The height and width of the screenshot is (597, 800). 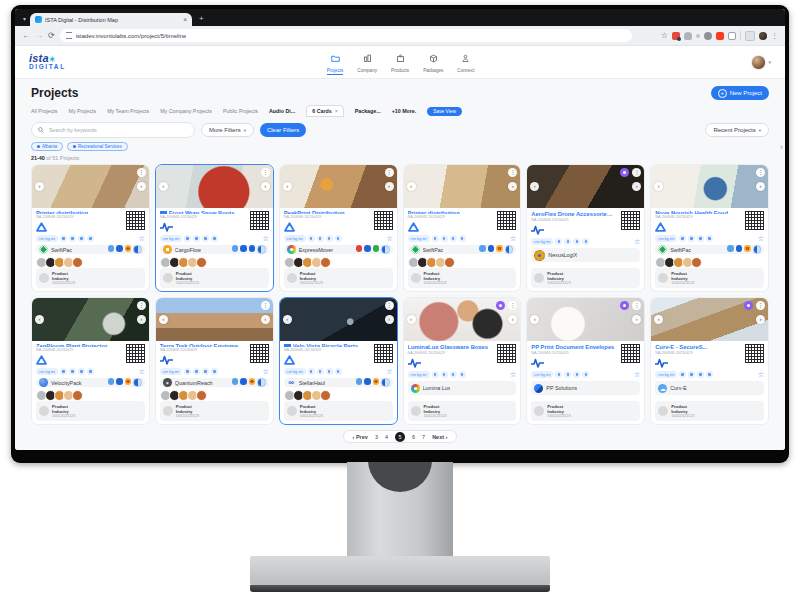 What do you see at coordinates (326, 212) in the screenshot?
I see `card-title-link: PeakPrint Distribution` at bounding box center [326, 212].